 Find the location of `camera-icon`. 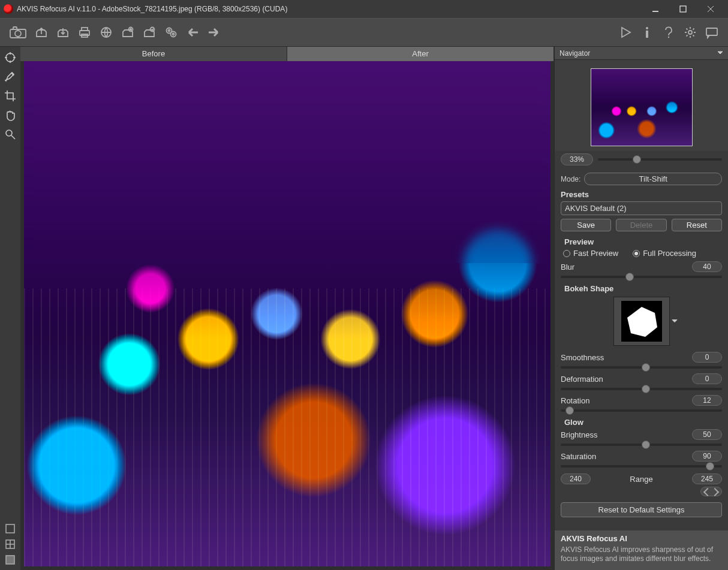

camera-icon is located at coordinates (18, 32).